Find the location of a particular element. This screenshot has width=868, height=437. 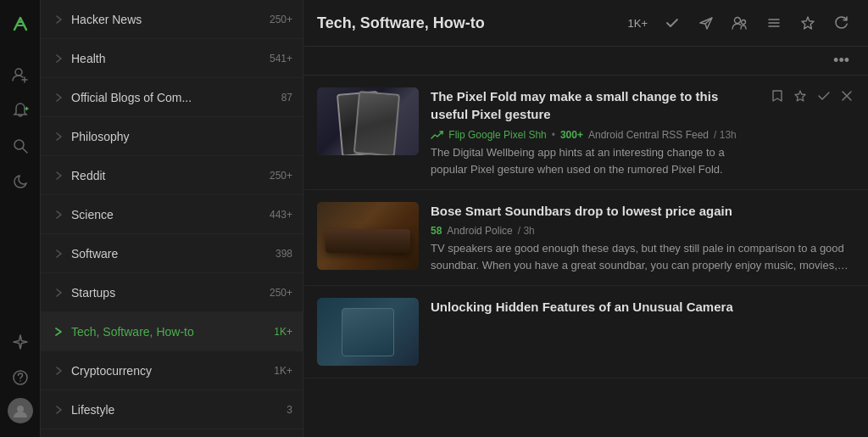

sidebar-item-health: Health541+ is located at coordinates (171, 59).